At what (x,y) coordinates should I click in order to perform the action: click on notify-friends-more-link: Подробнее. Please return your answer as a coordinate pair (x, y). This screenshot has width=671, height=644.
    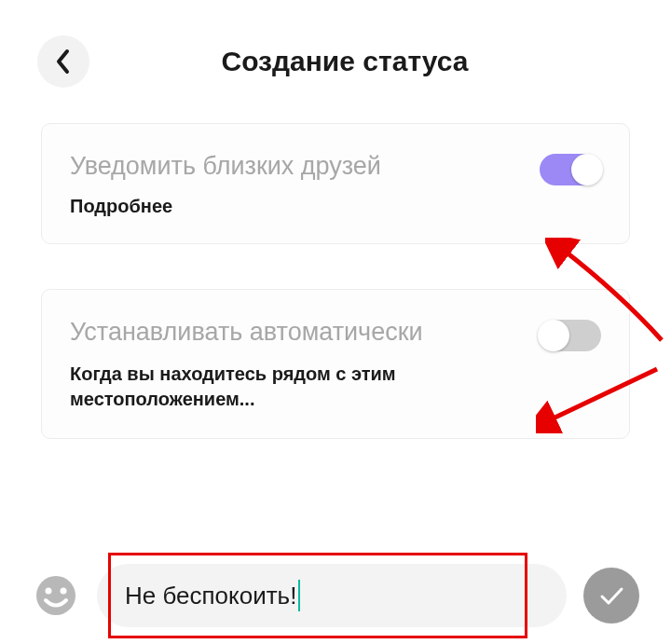
    Looking at the image, I should click on (226, 207).